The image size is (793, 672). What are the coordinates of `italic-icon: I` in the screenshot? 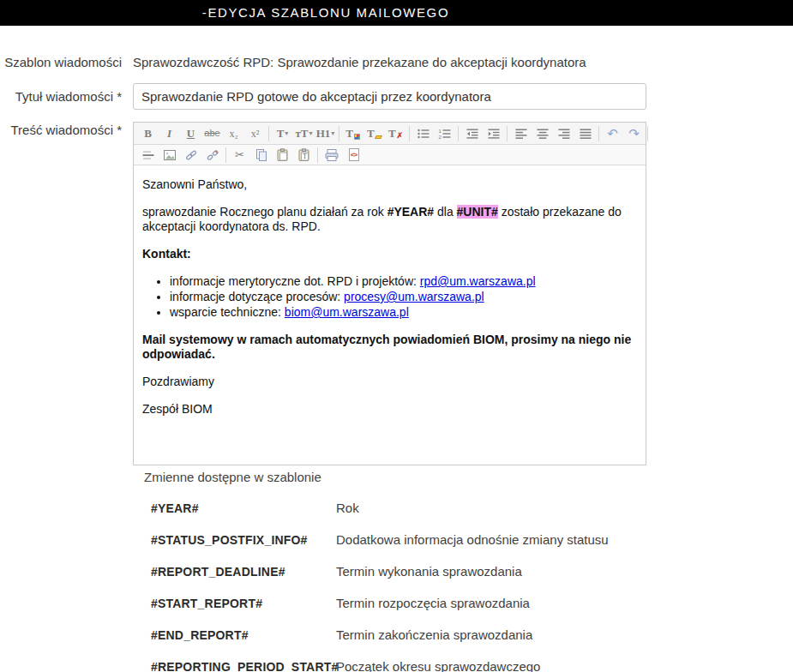 It's located at (170, 134).